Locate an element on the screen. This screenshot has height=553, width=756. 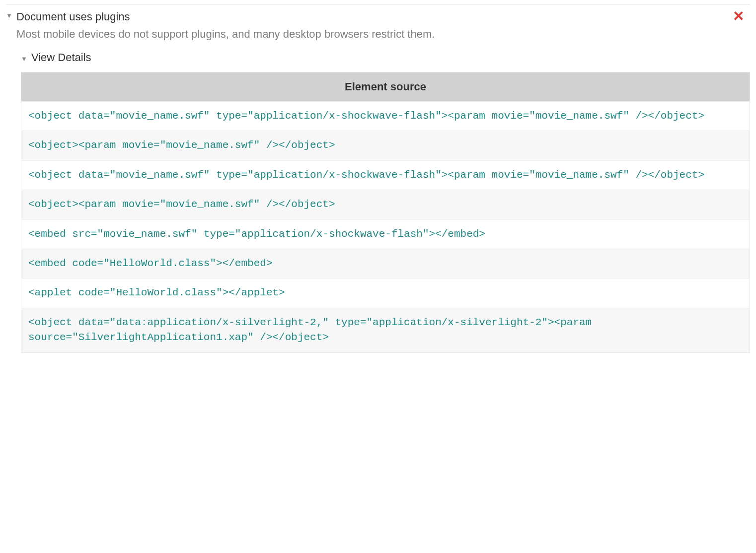
table-row: <applet code="HelloWorld.class"></applet… is located at coordinates (385, 293).